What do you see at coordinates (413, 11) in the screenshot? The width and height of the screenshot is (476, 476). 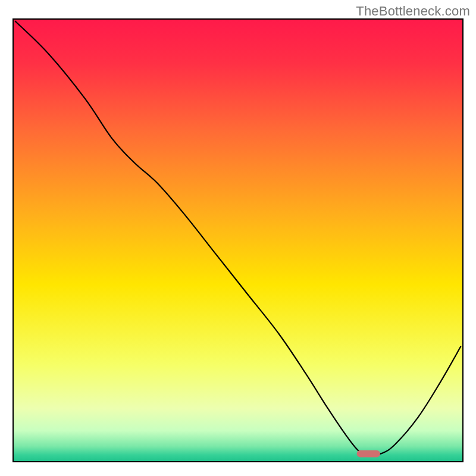 I see `watermark-text: TheBottleneck.com` at bounding box center [413, 11].